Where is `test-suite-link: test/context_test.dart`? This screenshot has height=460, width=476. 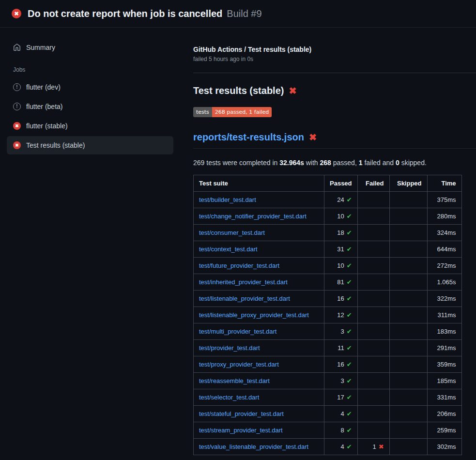
test-suite-link: test/context_test.dart is located at coordinates (229, 249).